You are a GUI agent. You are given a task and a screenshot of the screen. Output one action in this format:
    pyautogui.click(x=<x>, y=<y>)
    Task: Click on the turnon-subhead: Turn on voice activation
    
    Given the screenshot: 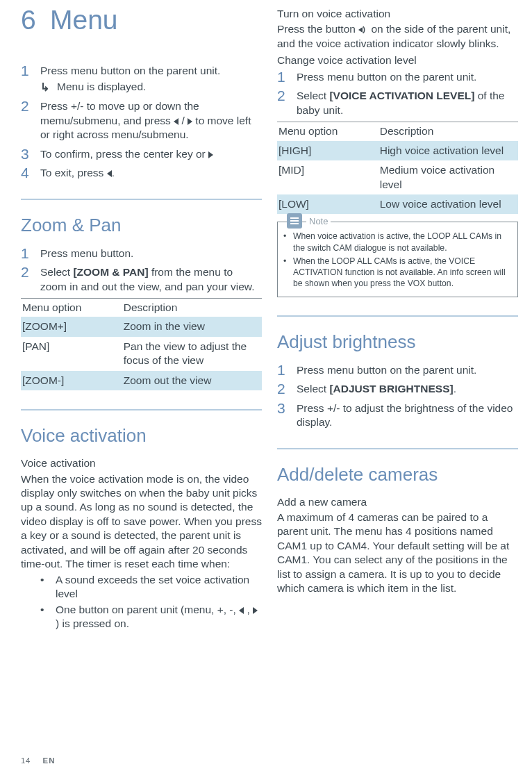 What is the action you would take?
    pyautogui.click(x=397, y=14)
    